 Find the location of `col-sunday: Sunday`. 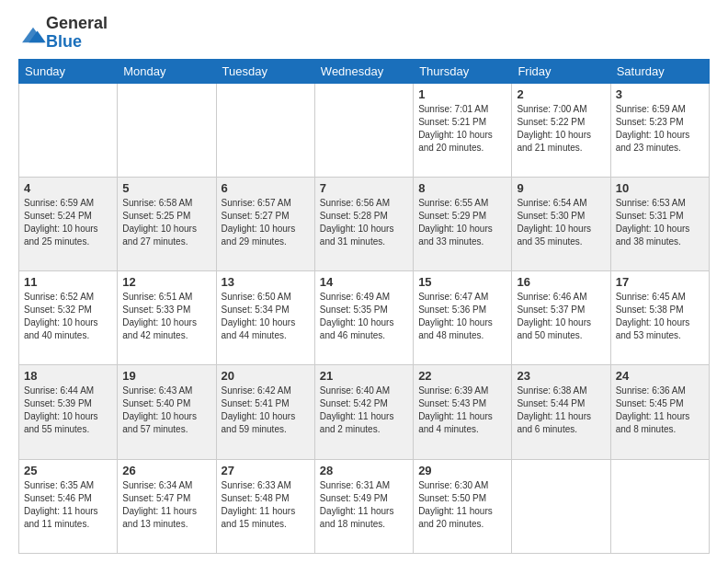

col-sunday: Sunday is located at coordinates (68, 71).